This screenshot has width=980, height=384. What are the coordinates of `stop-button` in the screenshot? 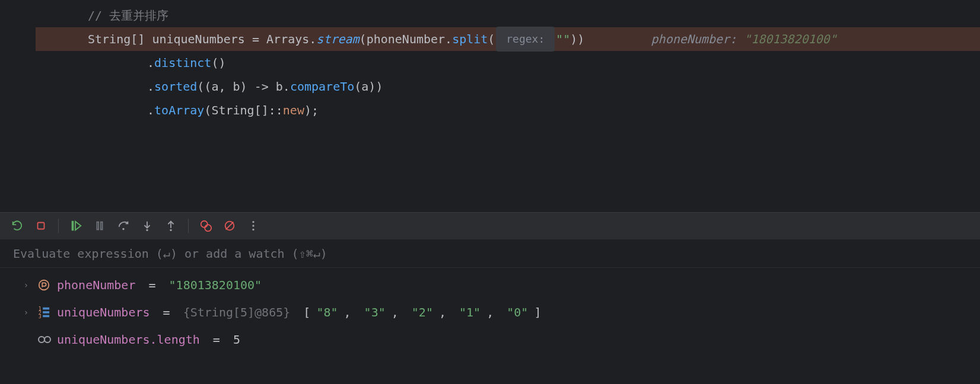 It's located at (41, 226).